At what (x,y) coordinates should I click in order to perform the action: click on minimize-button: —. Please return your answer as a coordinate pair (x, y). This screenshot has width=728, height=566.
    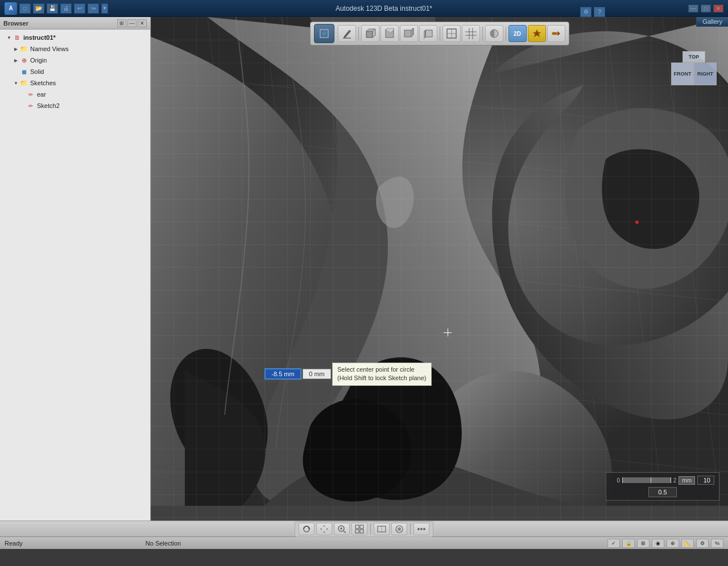
    Looking at the image, I should click on (693, 9).